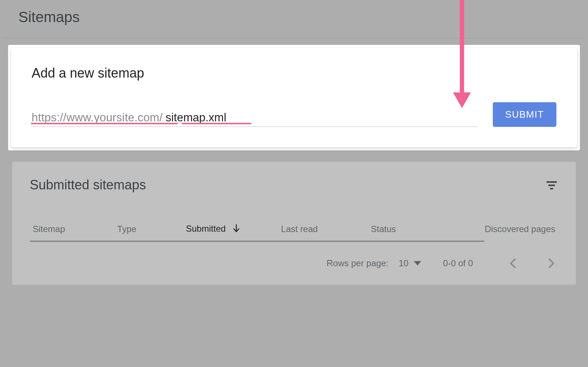 This screenshot has height=367, width=588. What do you see at coordinates (294, 263) in the screenshot?
I see `table-footer: Rows per page: 10 0-0 of 0` at bounding box center [294, 263].